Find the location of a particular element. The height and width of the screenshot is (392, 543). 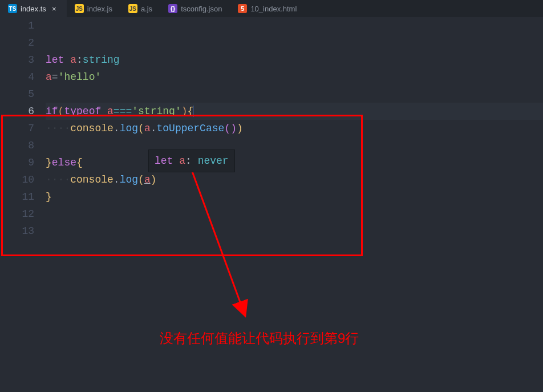

code-line: a='hello' is located at coordinates (294, 77).